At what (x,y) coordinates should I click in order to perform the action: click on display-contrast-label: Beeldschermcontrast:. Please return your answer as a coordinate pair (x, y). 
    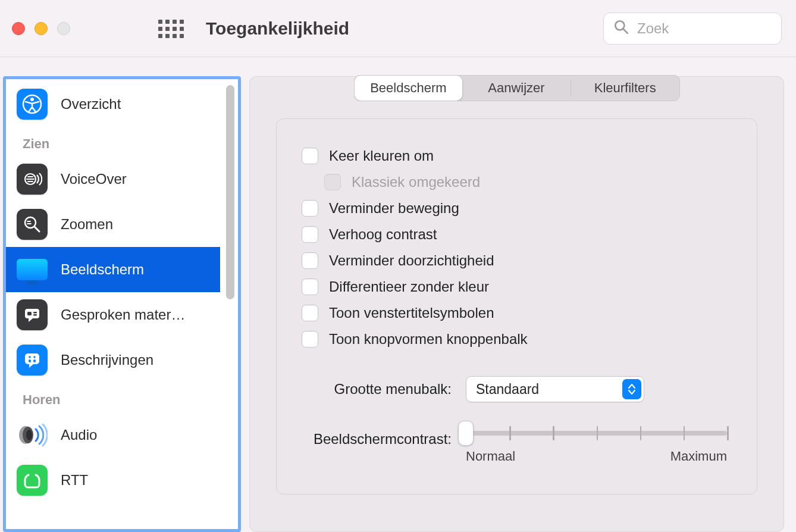
    Looking at the image, I should click on (378, 438).